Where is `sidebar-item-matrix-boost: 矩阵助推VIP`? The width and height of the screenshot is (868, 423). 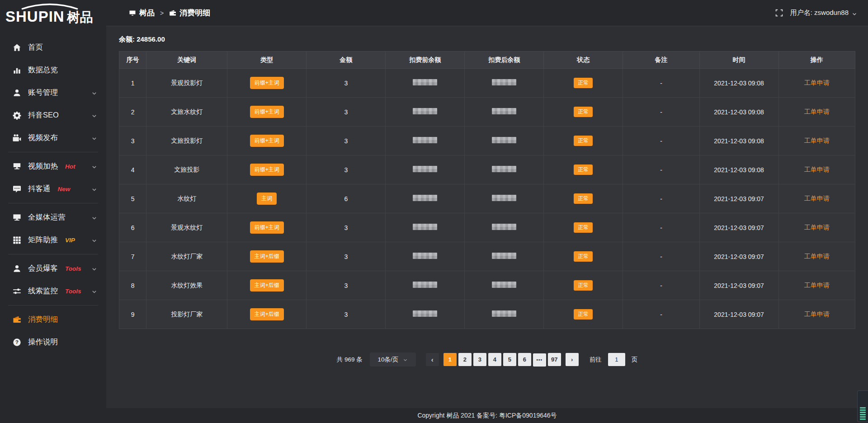 sidebar-item-matrix-boost: 矩阵助推VIP is located at coordinates (53, 240).